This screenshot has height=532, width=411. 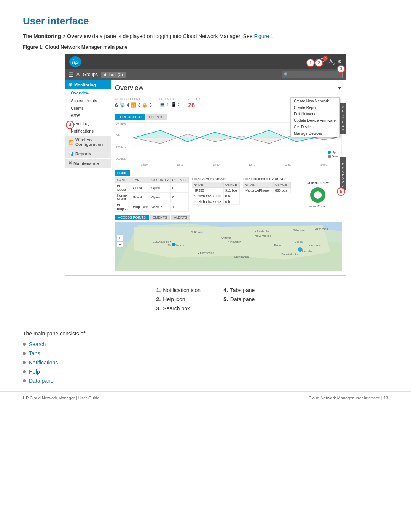 I want to click on ap-val-3: 3, so click(x=139, y=105).